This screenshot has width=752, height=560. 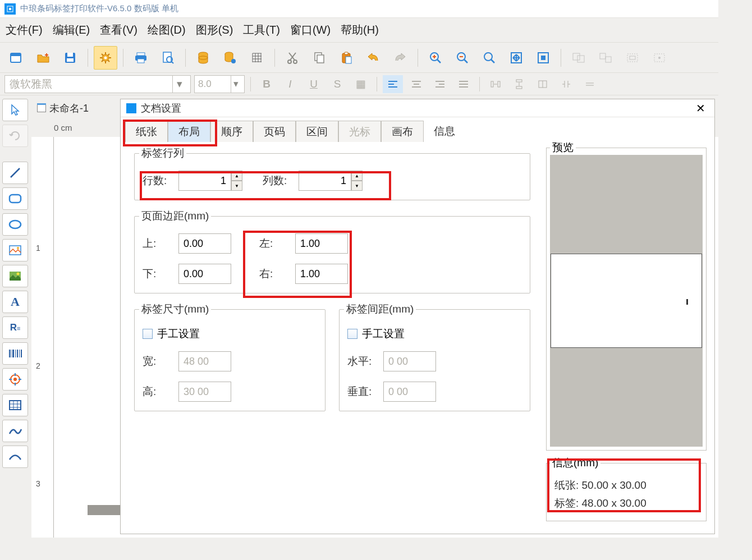 What do you see at coordinates (171, 334) in the screenshot?
I see `size-manual-checkbox: 手工设置` at bounding box center [171, 334].